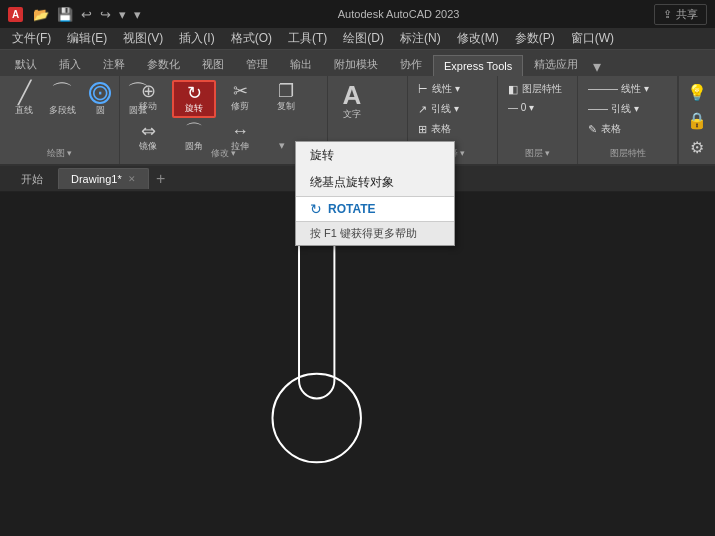  What do you see at coordinates (240, 97) in the screenshot?
I see `trim-button: ✂ 修剪` at bounding box center [240, 97].